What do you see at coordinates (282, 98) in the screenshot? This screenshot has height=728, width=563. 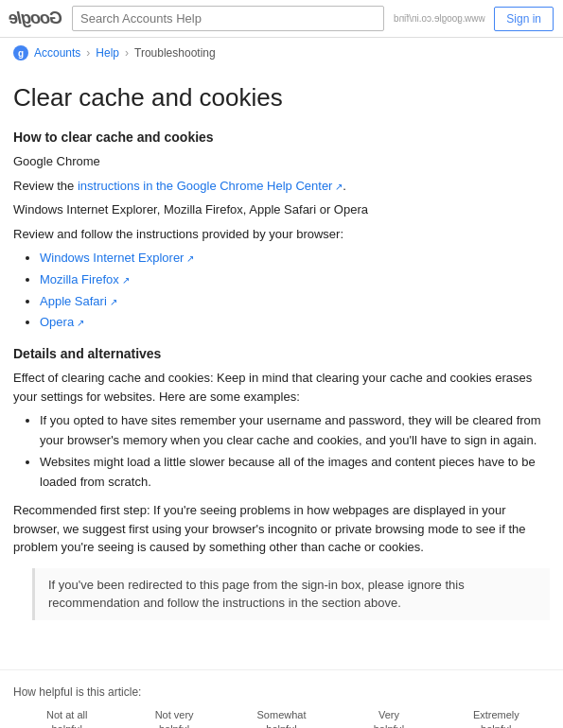 I see `page-title: Clear cache and cookies` at bounding box center [282, 98].